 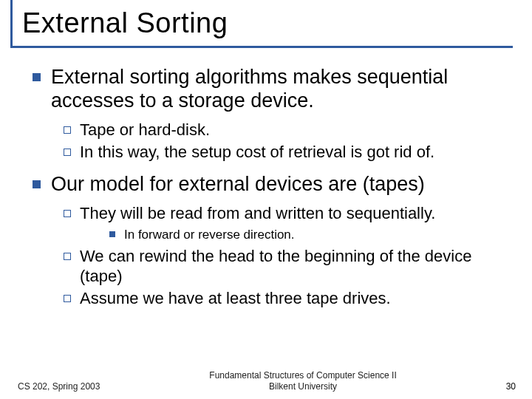 I want to click on bullet-lvl2: In this way, the setup cost of retrieval…, so click(x=257, y=152).